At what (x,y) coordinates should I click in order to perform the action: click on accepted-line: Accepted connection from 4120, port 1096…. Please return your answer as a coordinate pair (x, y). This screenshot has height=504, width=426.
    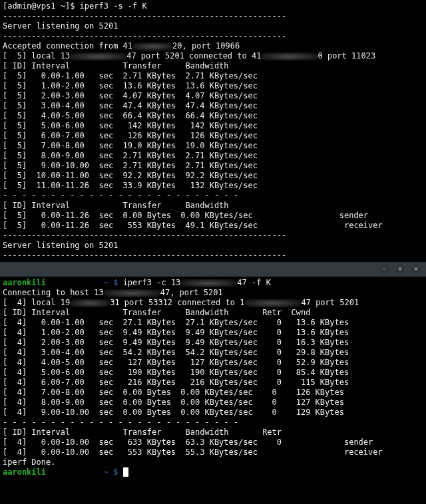
    Looking at the image, I should click on (121, 46).